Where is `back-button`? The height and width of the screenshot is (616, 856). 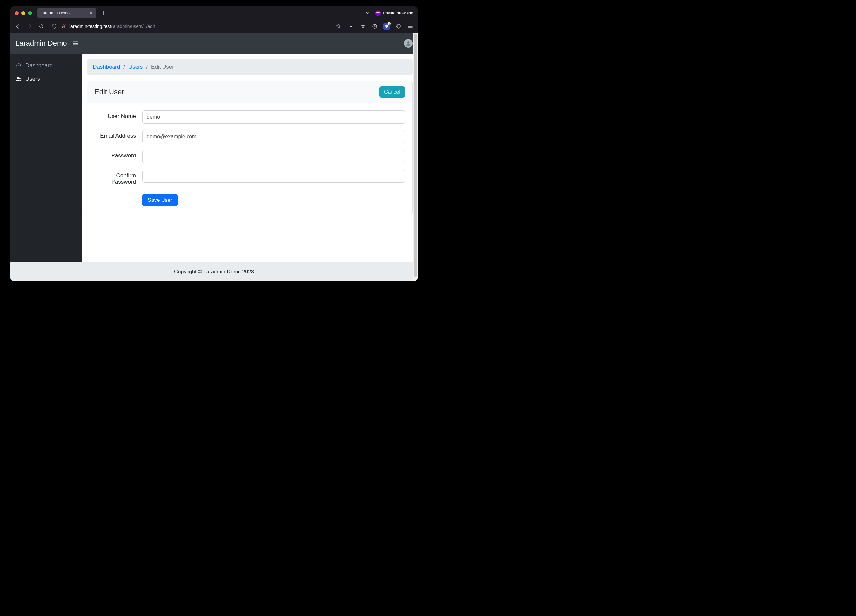 back-button is located at coordinates (18, 26).